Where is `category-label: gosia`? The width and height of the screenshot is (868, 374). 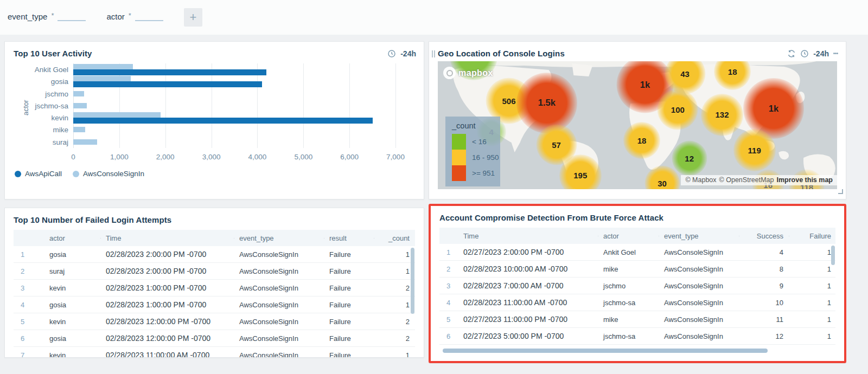
category-label: gosia is located at coordinates (60, 81).